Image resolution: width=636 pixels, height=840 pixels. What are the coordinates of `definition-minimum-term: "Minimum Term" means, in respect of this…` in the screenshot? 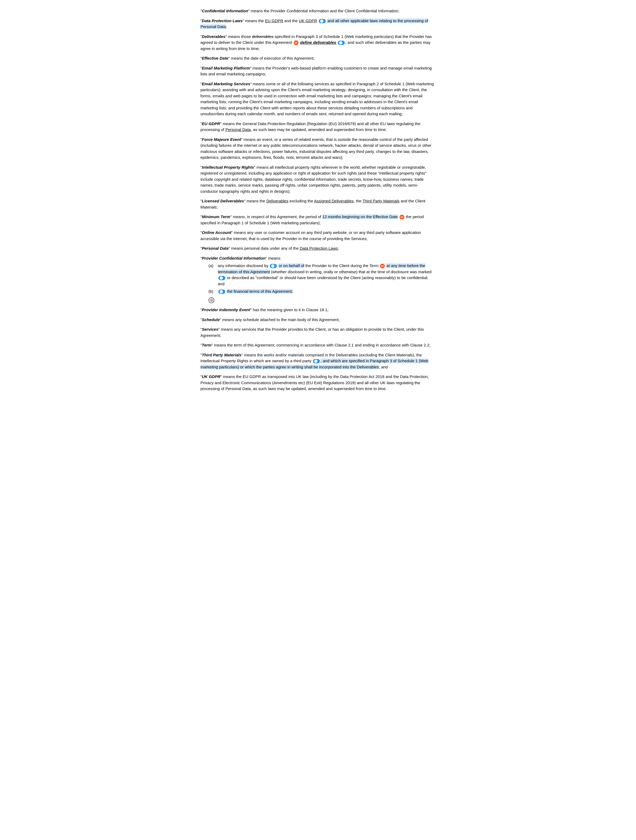 It's located at (318, 220).